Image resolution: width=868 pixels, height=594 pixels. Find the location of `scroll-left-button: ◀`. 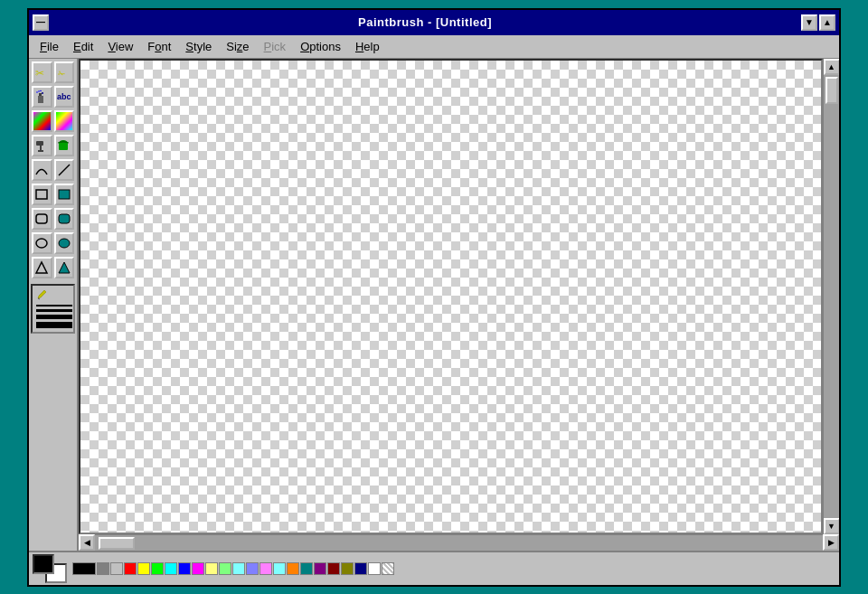

scroll-left-button: ◀ is located at coordinates (87, 542).